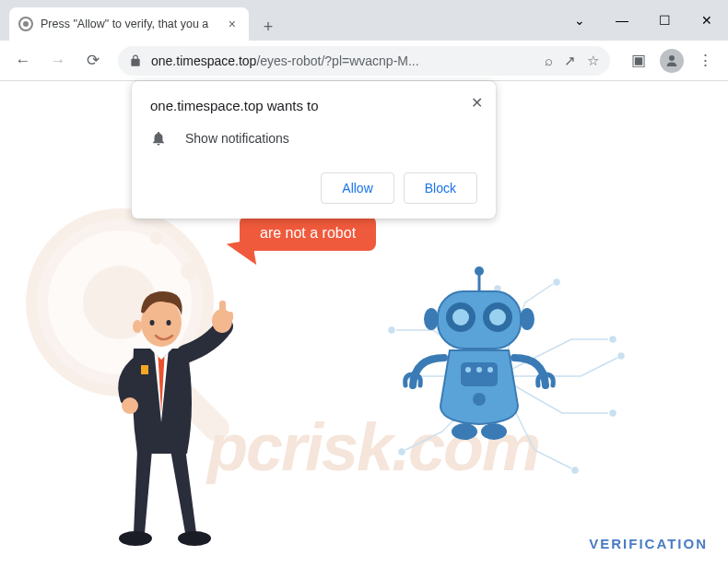  I want to click on maximize-button: ☐, so click(664, 20).